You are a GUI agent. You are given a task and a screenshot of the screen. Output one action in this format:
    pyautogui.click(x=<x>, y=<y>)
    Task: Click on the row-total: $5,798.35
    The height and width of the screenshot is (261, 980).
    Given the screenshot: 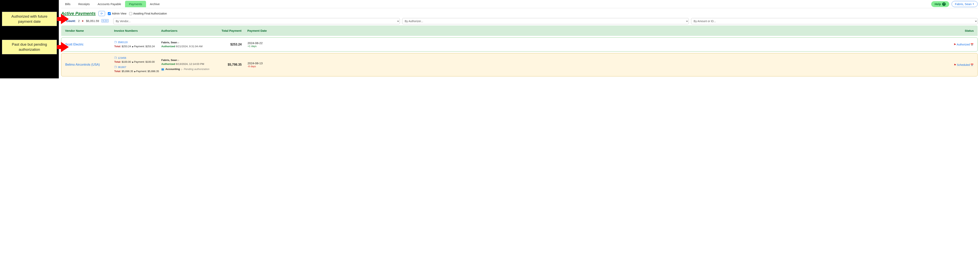 What is the action you would take?
    pyautogui.click(x=235, y=65)
    